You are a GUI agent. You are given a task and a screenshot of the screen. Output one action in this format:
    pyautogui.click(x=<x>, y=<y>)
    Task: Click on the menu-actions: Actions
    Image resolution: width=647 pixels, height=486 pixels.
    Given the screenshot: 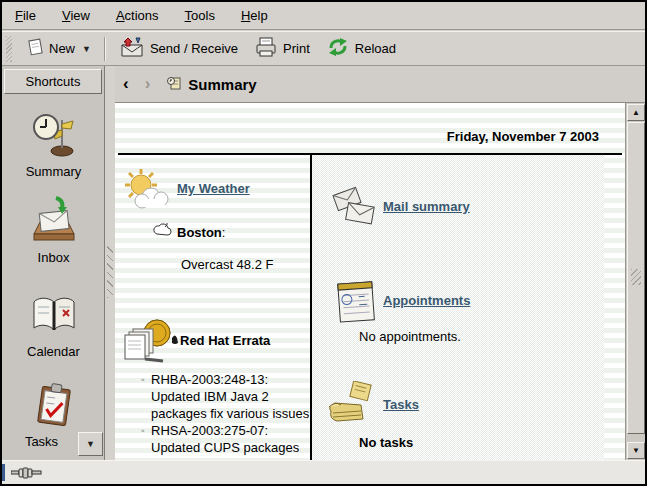 What is the action you would take?
    pyautogui.click(x=138, y=16)
    